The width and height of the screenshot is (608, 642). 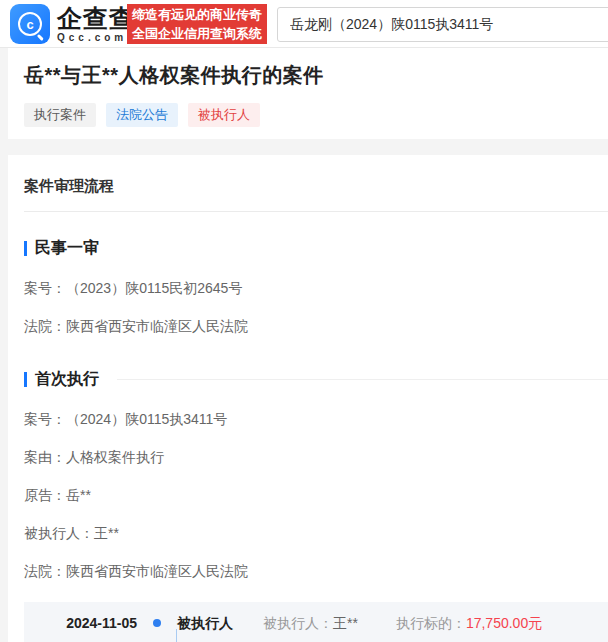 What do you see at coordinates (96, 38) in the screenshot?
I see `brand-domain: Qcc.com` at bounding box center [96, 38].